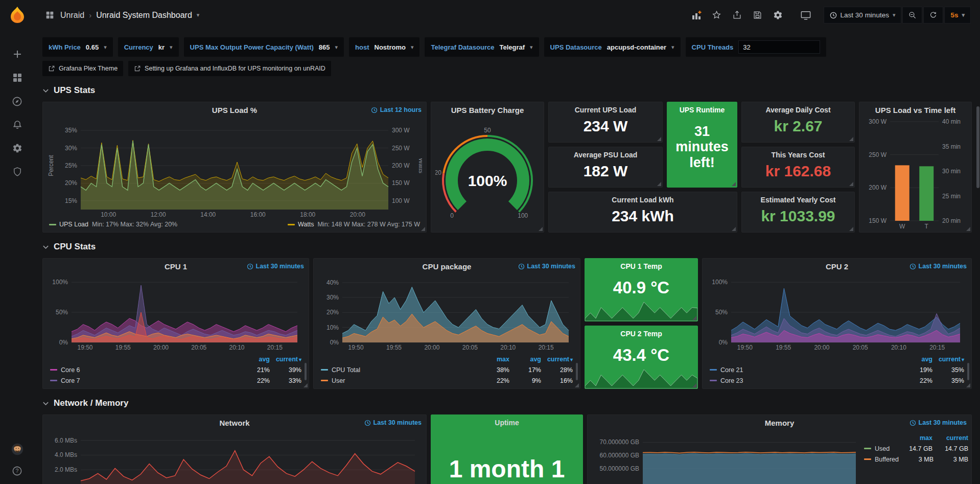 Image resolution: width=980 pixels, height=484 pixels. Describe the element at coordinates (17, 148) in the screenshot. I see `configuration-gear-icon` at that location.